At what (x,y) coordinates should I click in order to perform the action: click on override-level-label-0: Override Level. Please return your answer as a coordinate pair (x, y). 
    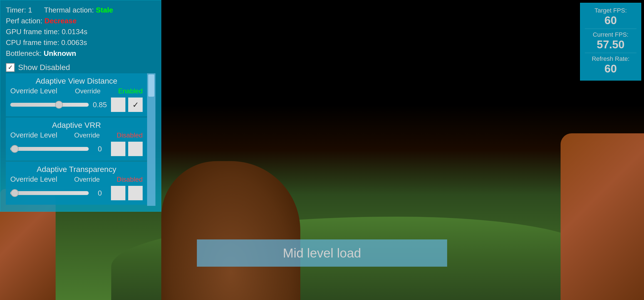
    Looking at the image, I should click on (34, 91).